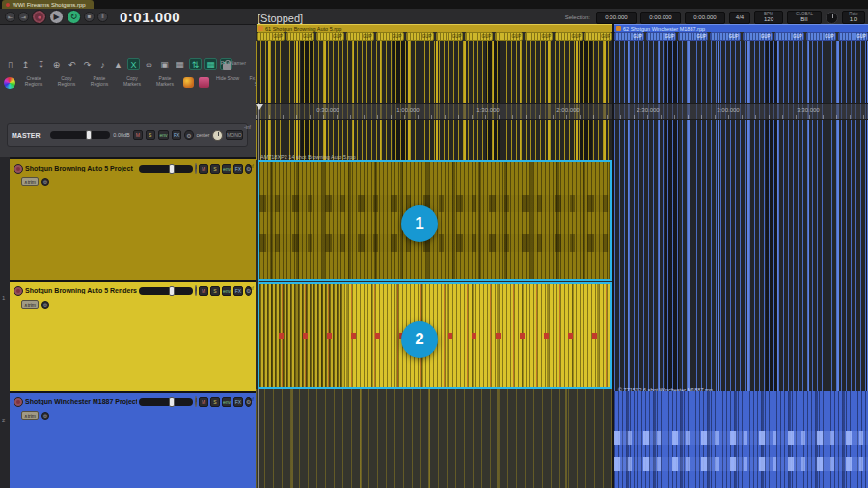 The width and height of the screenshot is (868, 488). I want to click on go-to-start-button: ⇤, so click(10, 17).